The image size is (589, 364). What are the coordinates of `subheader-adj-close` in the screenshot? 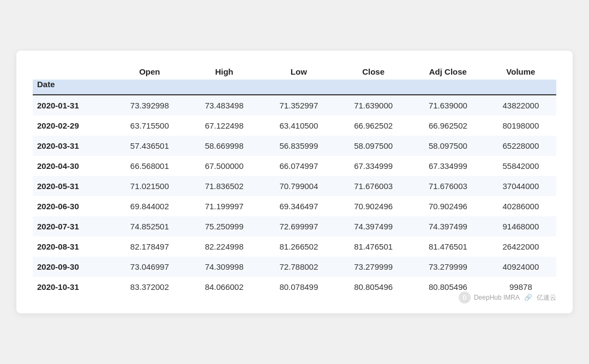 It's located at (448, 87).